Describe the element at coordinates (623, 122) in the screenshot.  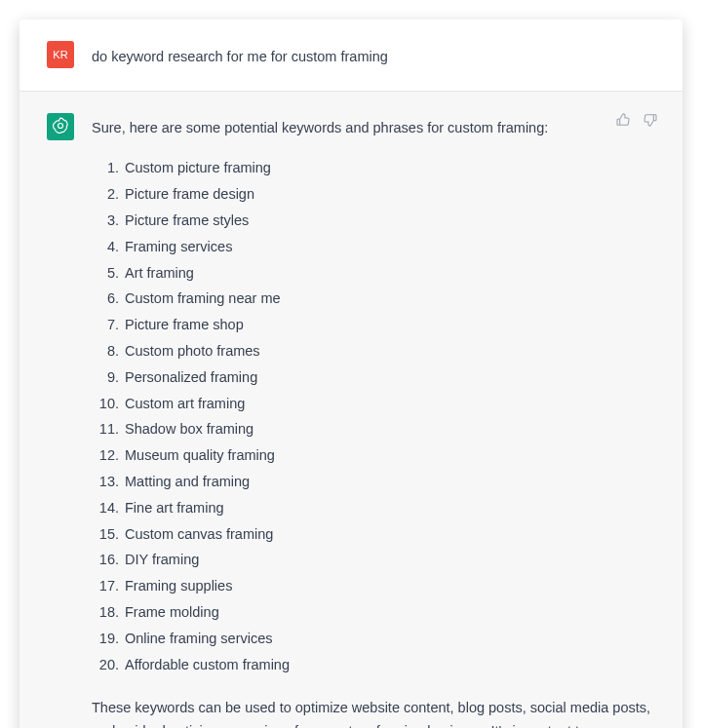
I see `thumbs-up-button` at that location.